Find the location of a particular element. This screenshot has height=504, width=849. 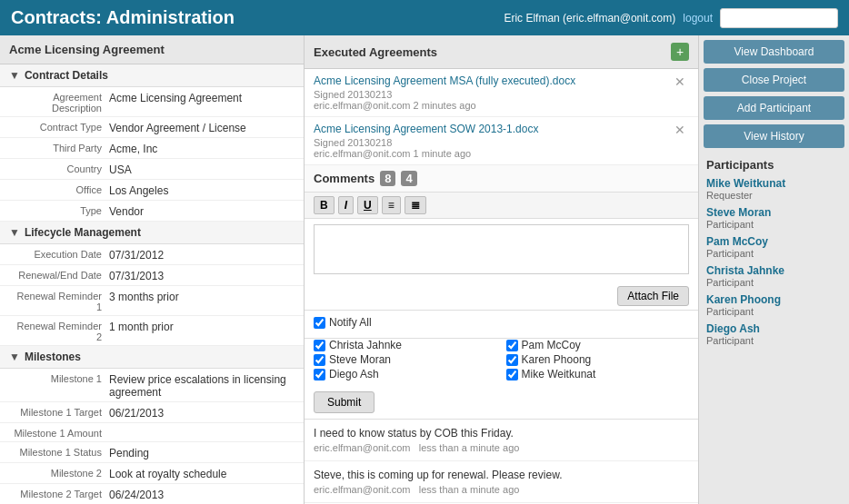

notify-all-checkbox is located at coordinates (320, 323).